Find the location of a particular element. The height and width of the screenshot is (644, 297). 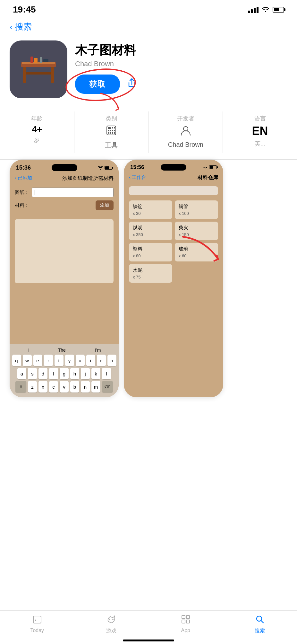

language-label: 语言 is located at coordinates (260, 119).